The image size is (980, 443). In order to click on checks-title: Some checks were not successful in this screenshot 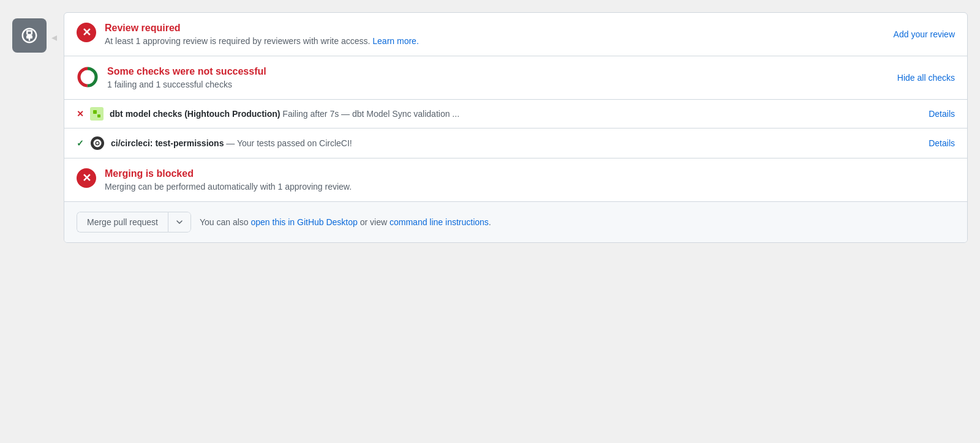, I will do `click(498, 72)`.